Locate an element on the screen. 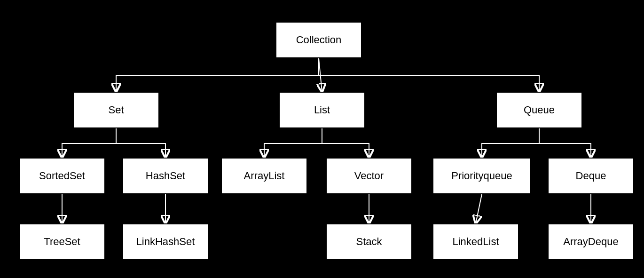  node-deque: Deque is located at coordinates (591, 176).